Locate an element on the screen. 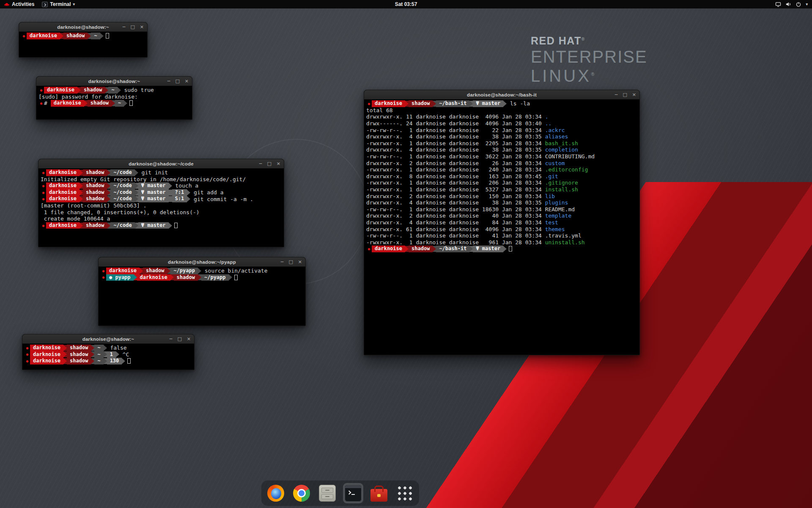  dock-terminal-icon is located at coordinates (353, 493).